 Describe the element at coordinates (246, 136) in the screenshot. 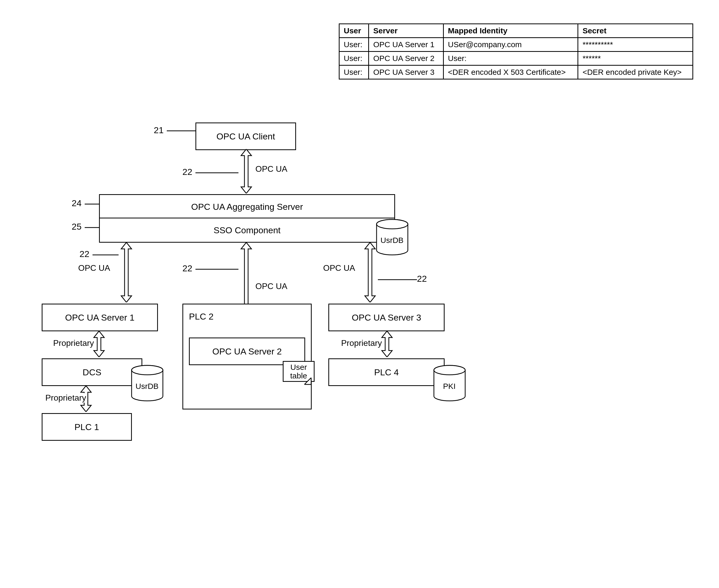

I see `opc-ua-client-label: OPC UA Client` at that location.